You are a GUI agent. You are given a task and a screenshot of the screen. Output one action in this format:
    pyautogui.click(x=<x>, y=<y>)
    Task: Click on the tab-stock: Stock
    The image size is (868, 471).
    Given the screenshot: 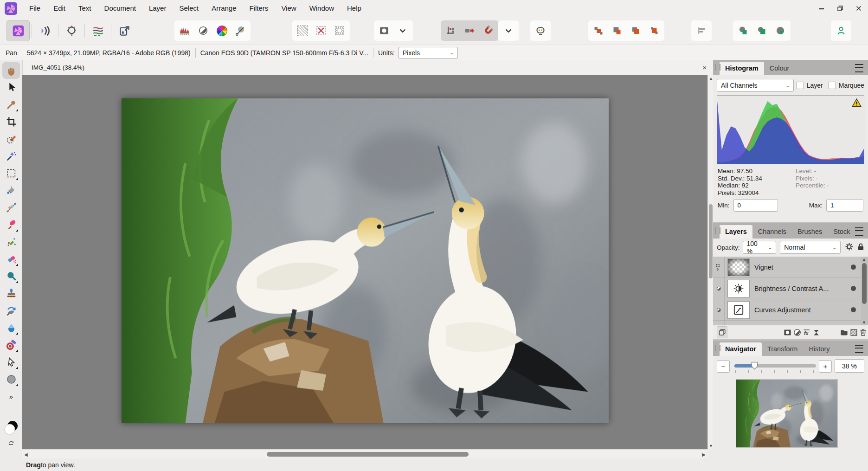 What is the action you would take?
    pyautogui.click(x=842, y=232)
    